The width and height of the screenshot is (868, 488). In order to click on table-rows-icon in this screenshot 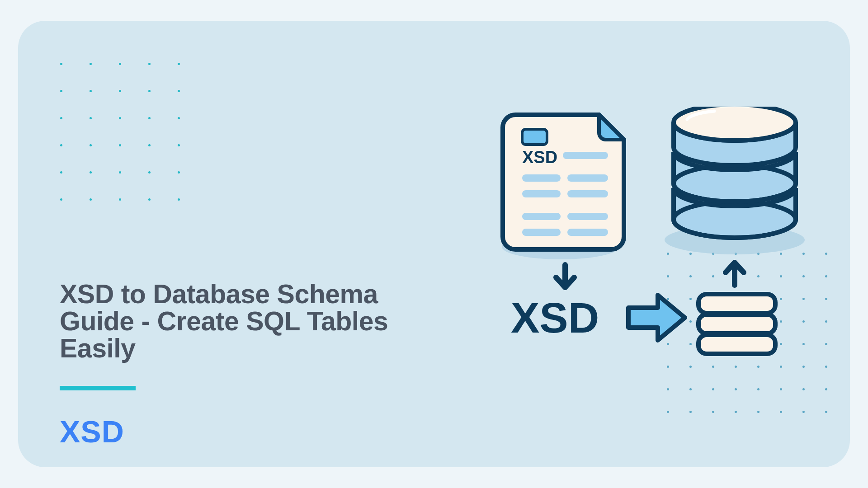, I will do `click(737, 324)`.